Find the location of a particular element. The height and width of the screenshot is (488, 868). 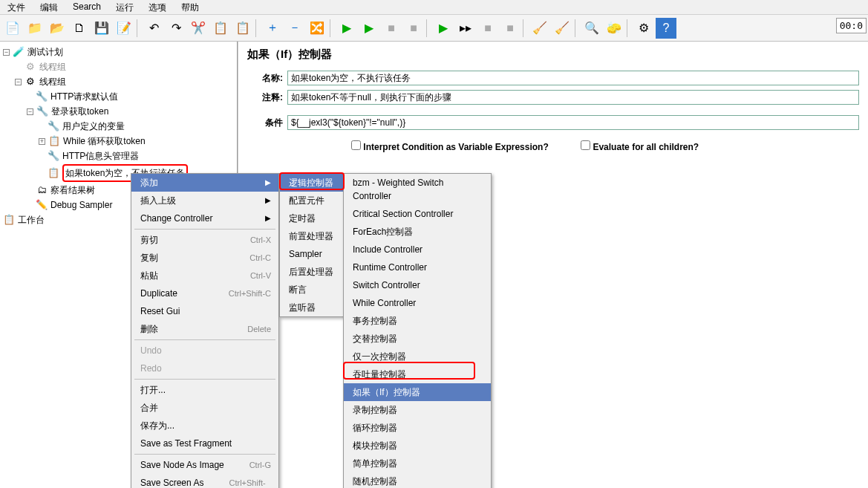

tree-http-header: 🔧HTTP信息头管理器 is located at coordinates (119, 156).